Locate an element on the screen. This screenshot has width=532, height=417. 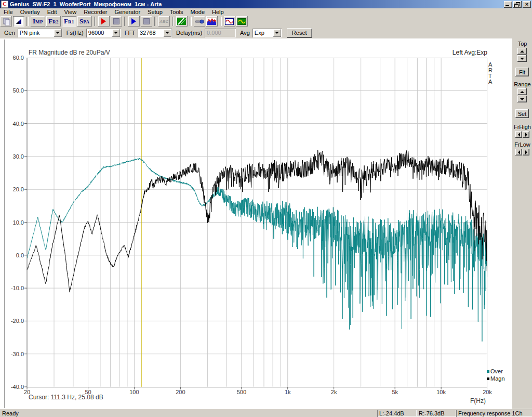
microphone-button is located at coordinates (200, 21).